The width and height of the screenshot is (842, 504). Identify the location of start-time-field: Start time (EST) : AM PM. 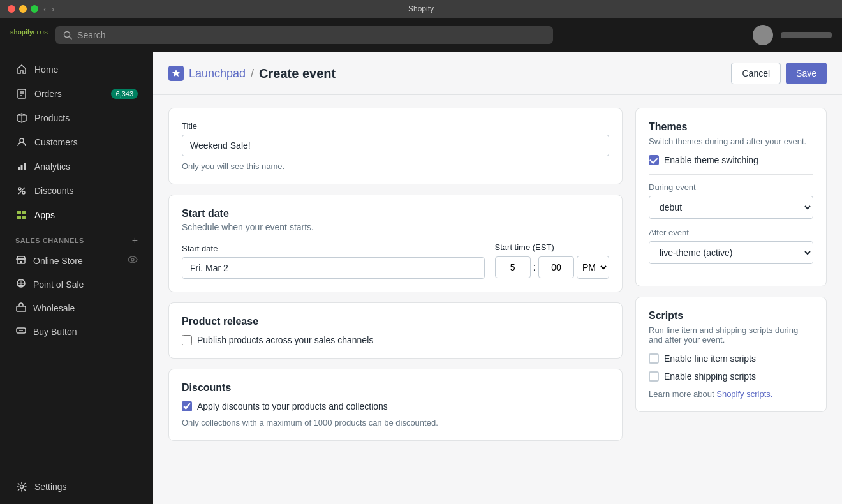
(552, 260).